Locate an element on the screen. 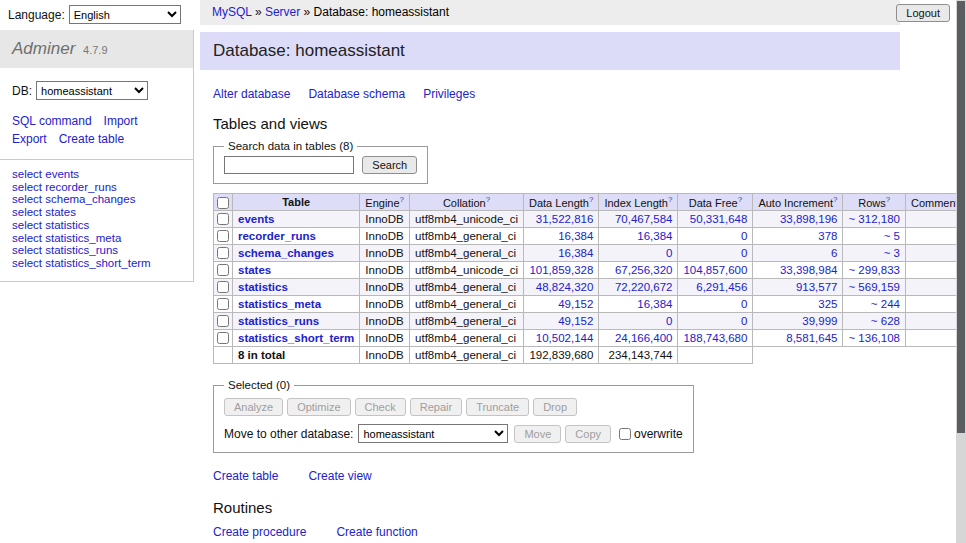  index-length-cell: 16,384 is located at coordinates (638, 236).